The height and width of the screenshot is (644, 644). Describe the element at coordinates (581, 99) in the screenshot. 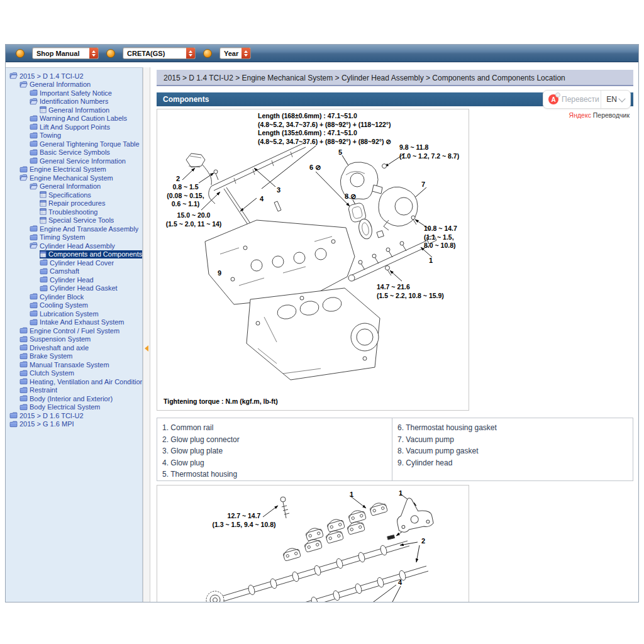

I see `translate-button: Перевести` at that location.